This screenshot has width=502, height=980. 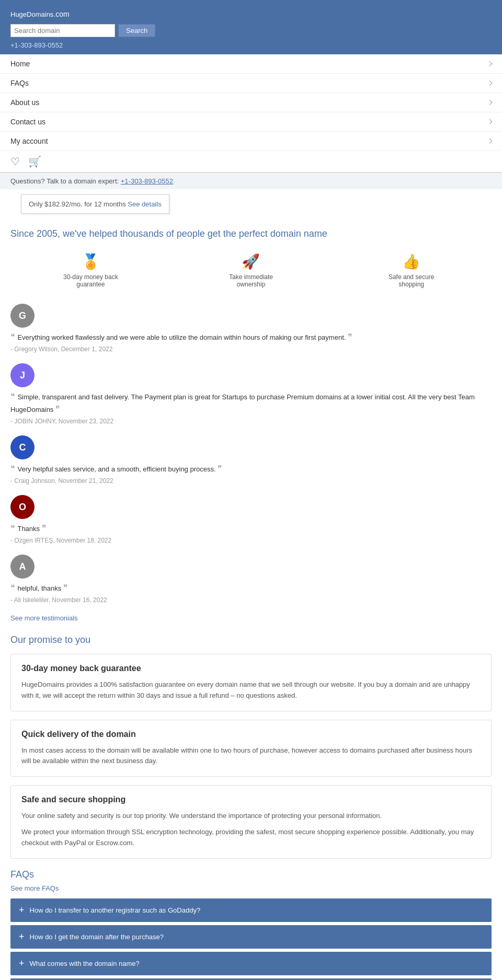 I want to click on testimonial-5: A ❝ helpful, thanks ❞ - Ali Iskeleliler,…, so click(x=251, y=579).